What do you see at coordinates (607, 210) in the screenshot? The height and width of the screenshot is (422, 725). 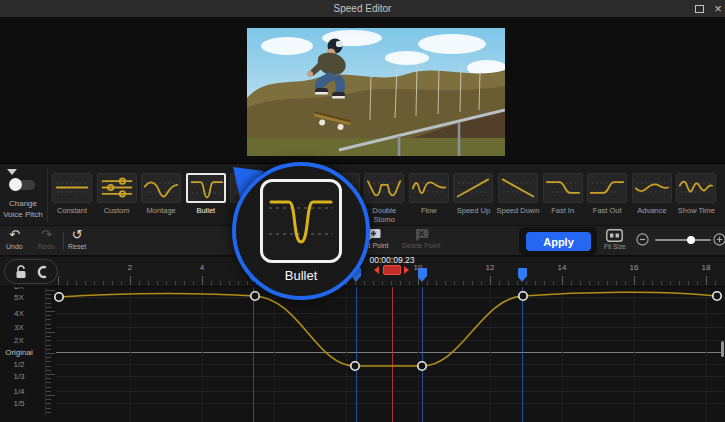 I see `preset-label-fast-out: Fast Out` at bounding box center [607, 210].